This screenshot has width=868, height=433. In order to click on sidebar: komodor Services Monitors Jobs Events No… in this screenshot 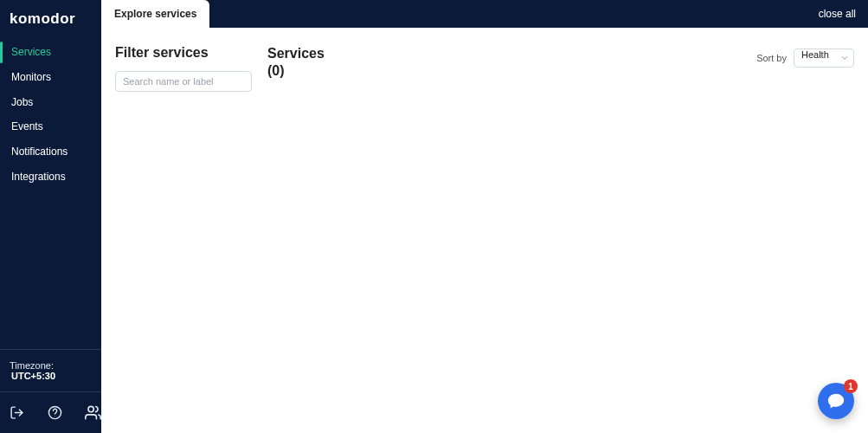, I will do `click(50, 216)`.